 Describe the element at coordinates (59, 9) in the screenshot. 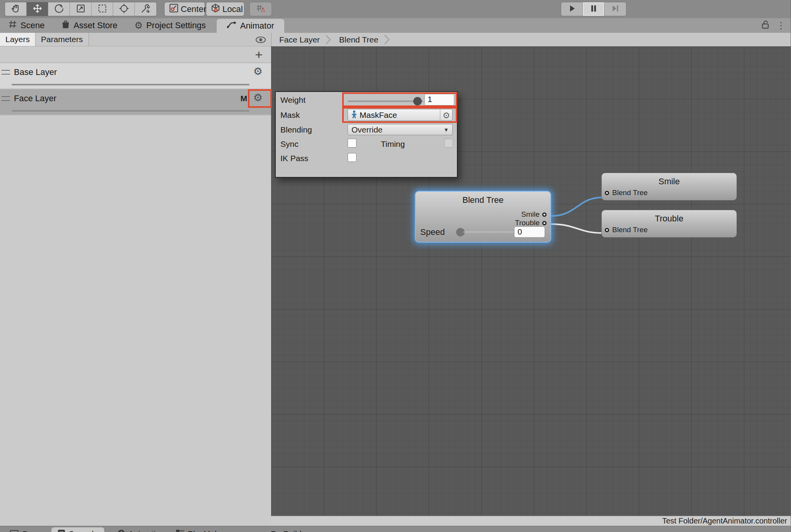

I see `rotate-icon` at that location.